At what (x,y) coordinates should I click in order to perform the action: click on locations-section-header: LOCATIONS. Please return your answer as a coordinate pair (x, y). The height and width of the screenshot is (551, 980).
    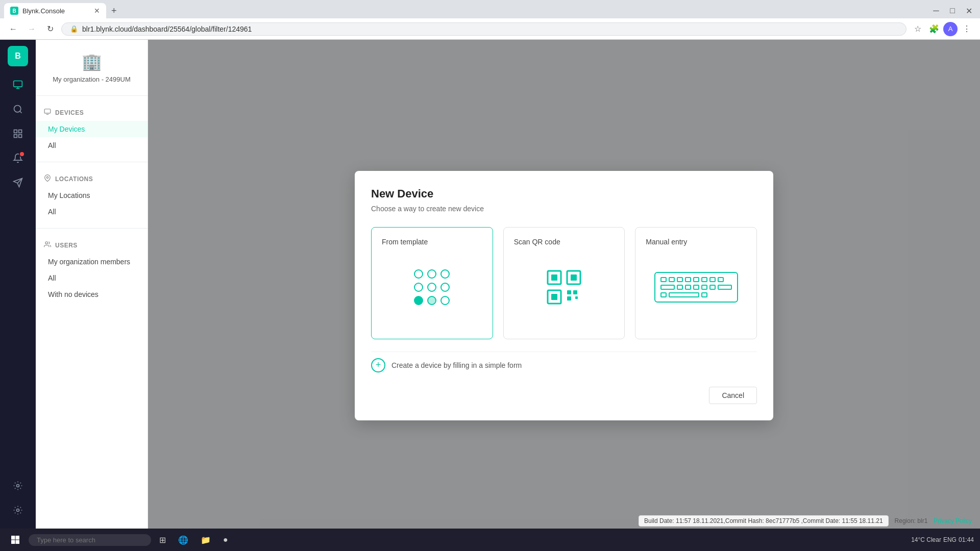
    Looking at the image, I should click on (92, 179).